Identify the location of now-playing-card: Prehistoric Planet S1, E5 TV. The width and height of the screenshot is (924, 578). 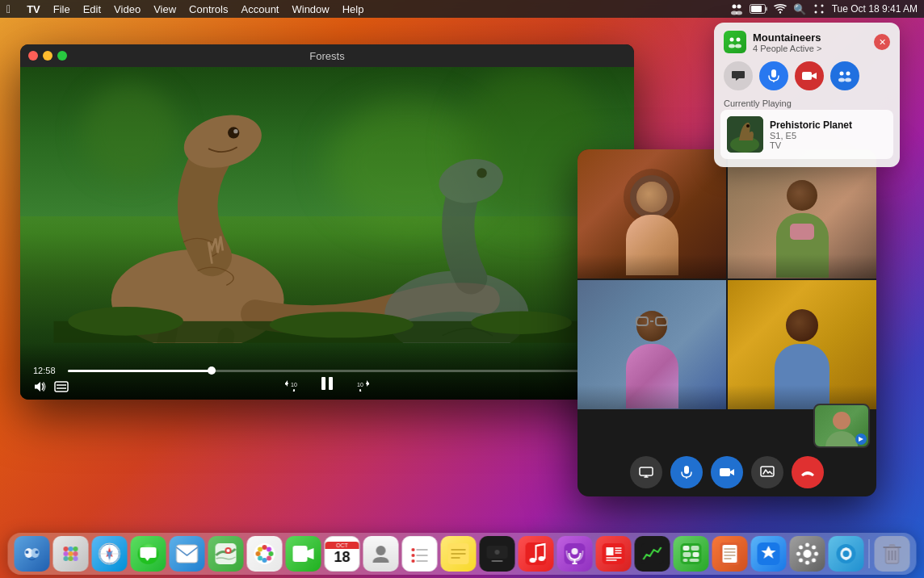
(807, 134).